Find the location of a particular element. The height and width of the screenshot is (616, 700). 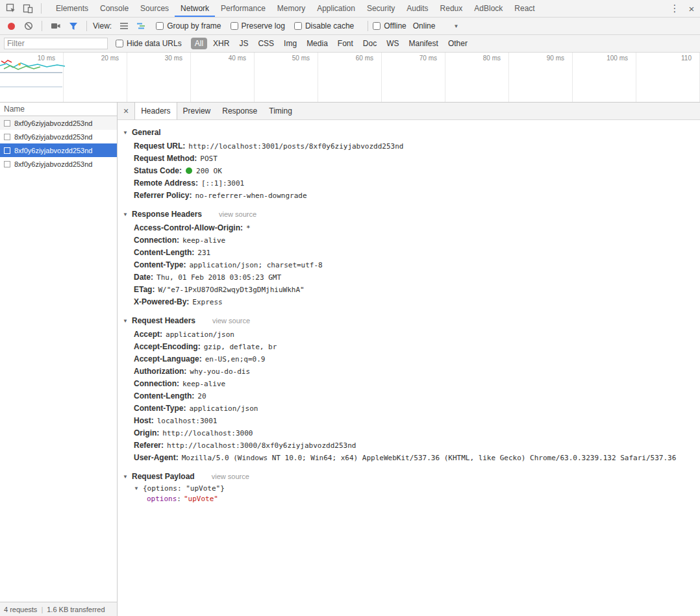

header-item: Content-Length:20 is located at coordinates (409, 396).